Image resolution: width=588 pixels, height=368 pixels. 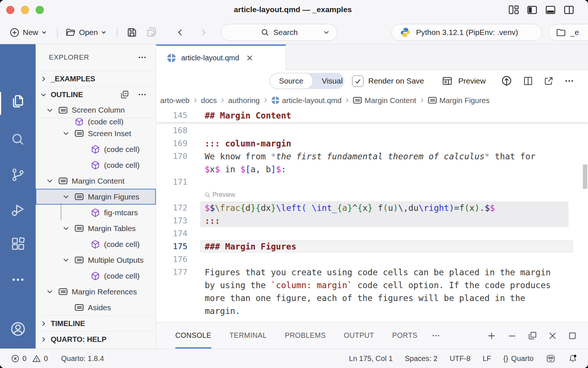 What do you see at coordinates (573, 358) in the screenshot?
I see `notifications-bell-icon` at bounding box center [573, 358].